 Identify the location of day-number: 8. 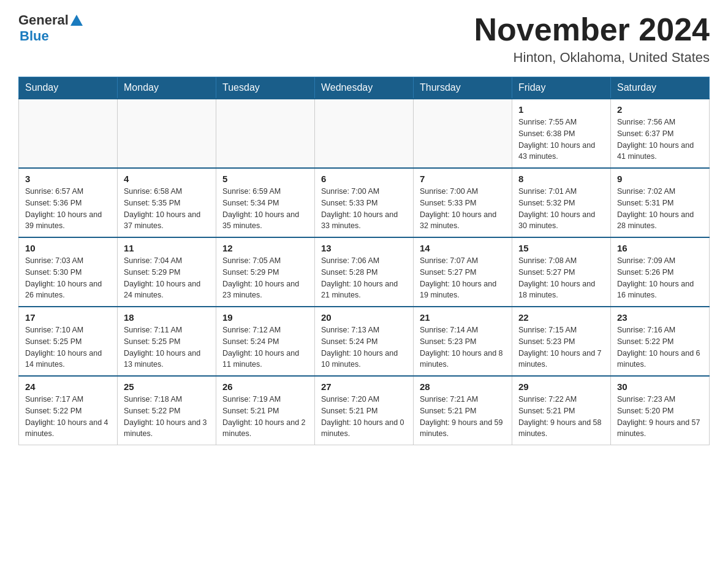
(561, 179).